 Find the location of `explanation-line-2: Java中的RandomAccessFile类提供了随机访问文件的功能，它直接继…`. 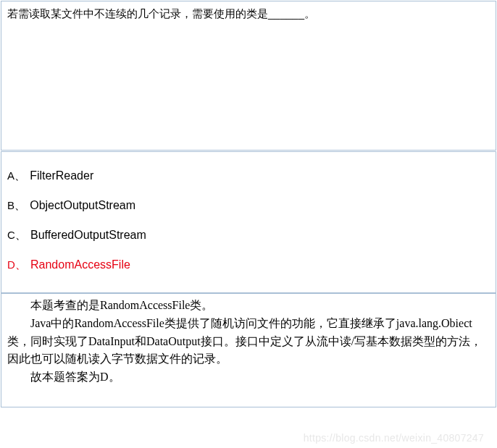

explanation-line-2: Java中的RandomAccessFile类提供了随机访问文件的功能，它直接继… is located at coordinates (248, 342).